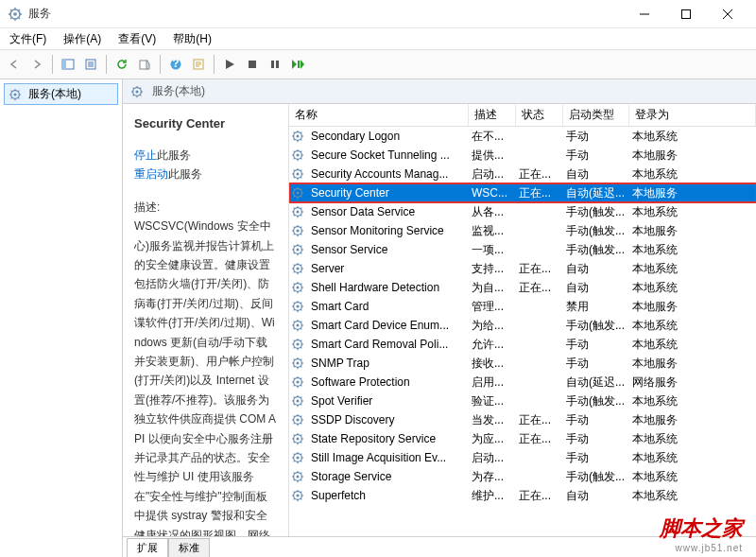 The image size is (756, 557). I want to click on cell-start: 禁用, so click(595, 306).